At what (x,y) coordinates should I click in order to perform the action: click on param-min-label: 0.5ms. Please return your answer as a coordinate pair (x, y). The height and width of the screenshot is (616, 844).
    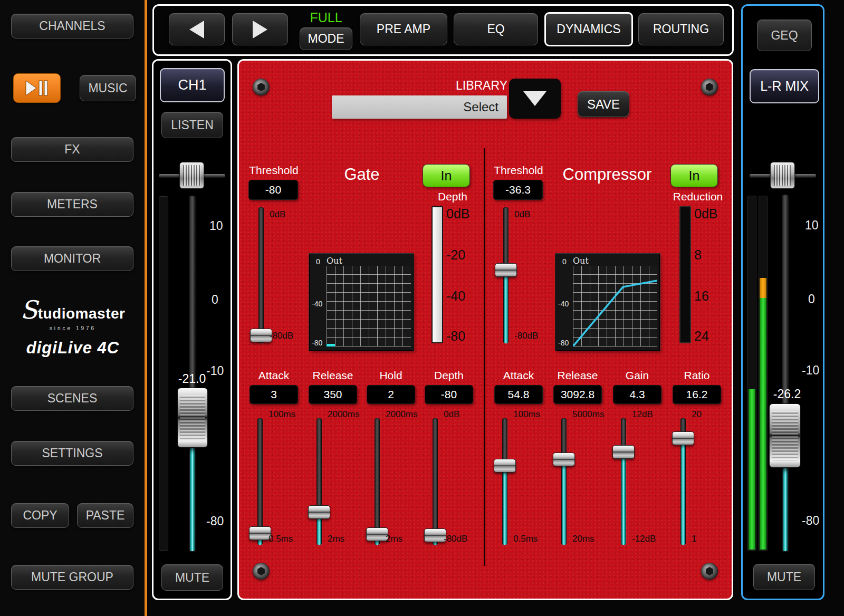
    Looking at the image, I should click on (525, 539).